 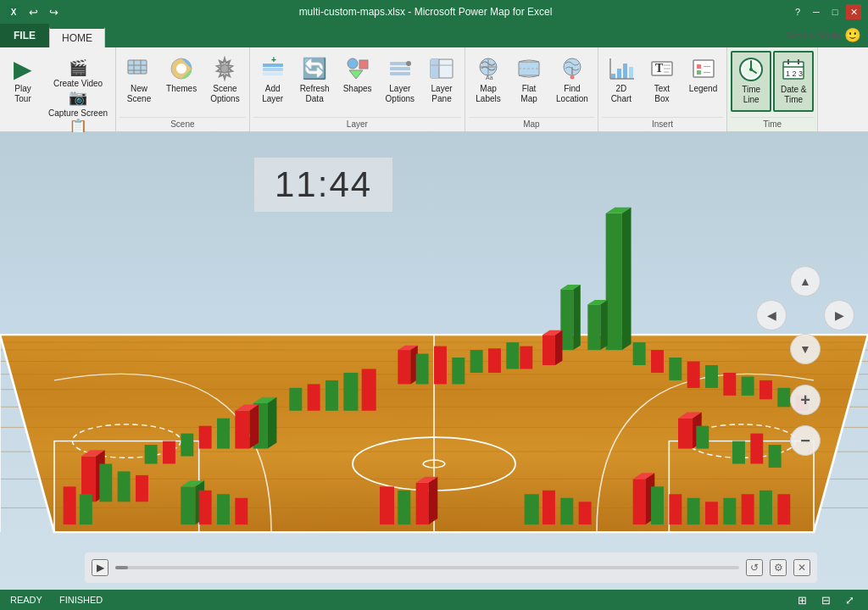 What do you see at coordinates (23, 81) in the screenshot?
I see `play-tour-button: ▶ PlayTour` at bounding box center [23, 81].